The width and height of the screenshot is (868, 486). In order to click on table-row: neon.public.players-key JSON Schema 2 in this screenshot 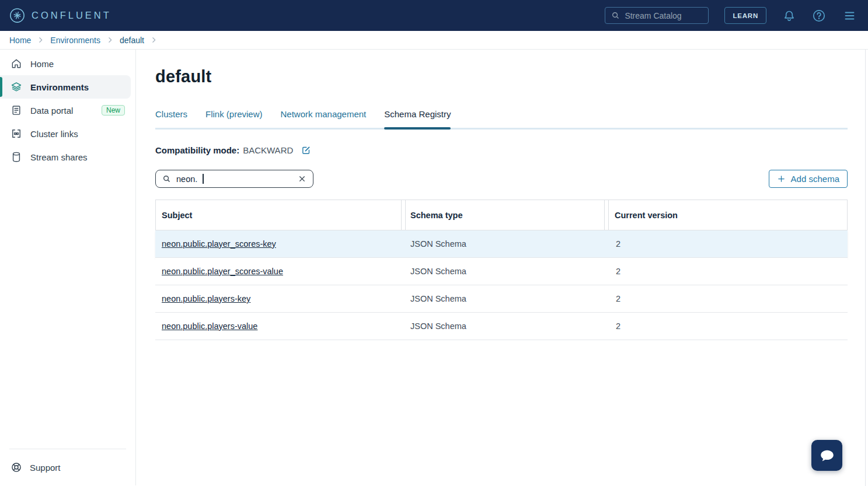, I will do `click(501, 299)`.